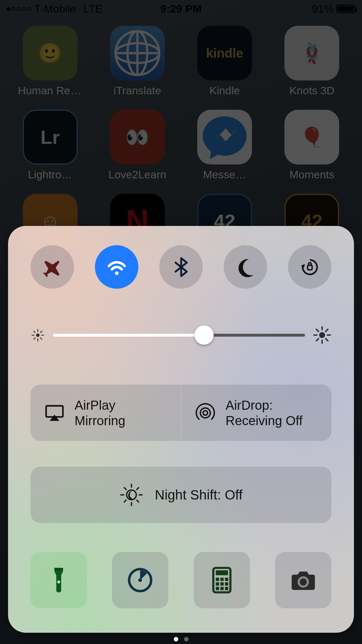  What do you see at coordinates (52, 267) in the screenshot?
I see `airplane-mode-toggle` at bounding box center [52, 267].